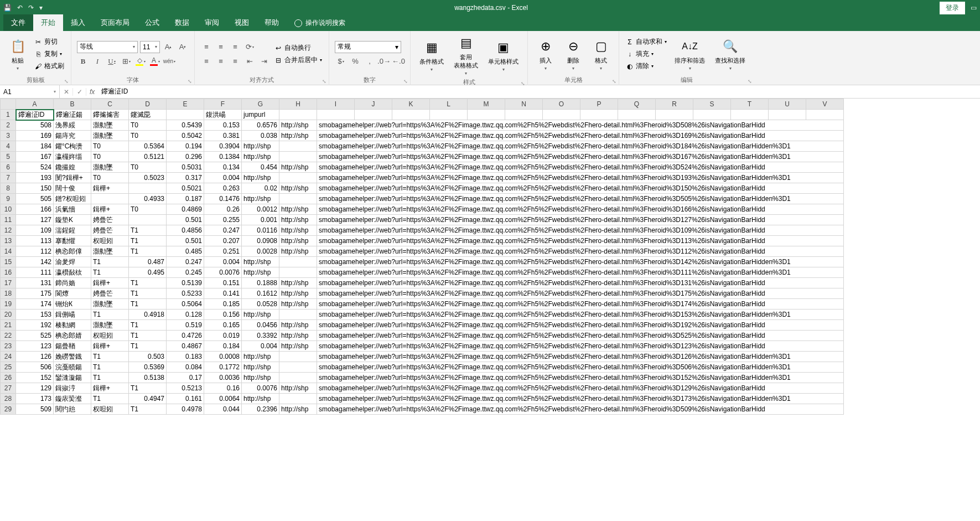 This screenshot has width=980, height=521. I want to click on cell: 0.26, so click(223, 209).